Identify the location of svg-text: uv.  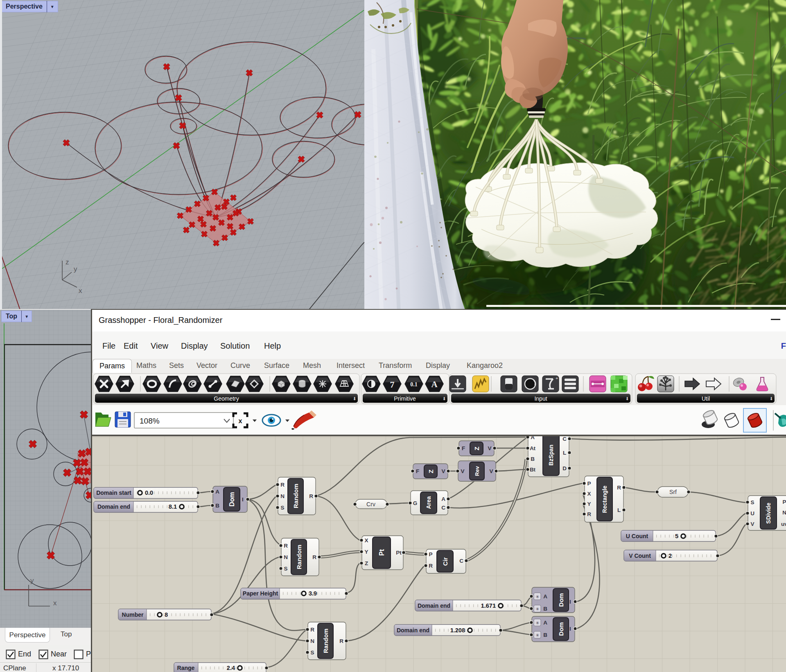
(784, 524).